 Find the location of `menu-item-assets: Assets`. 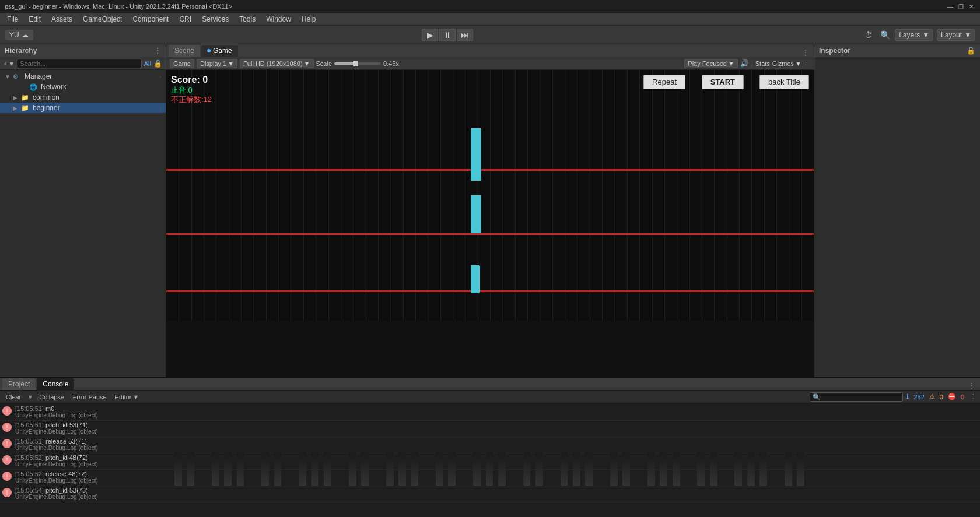

menu-item-assets: Assets is located at coordinates (62, 19).